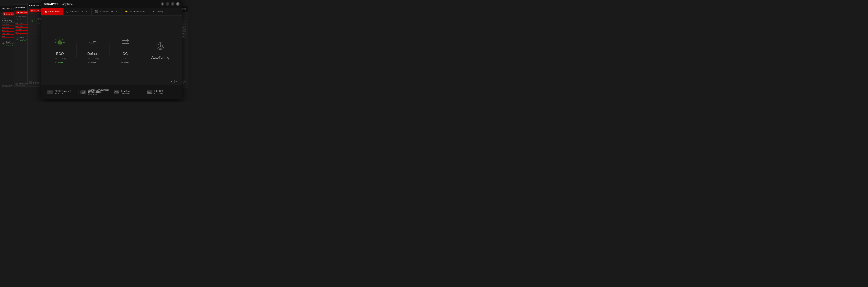 The width and height of the screenshot is (868, 287). Describe the element at coordinates (125, 43) in the screenshot. I see `oc-icon` at that location.